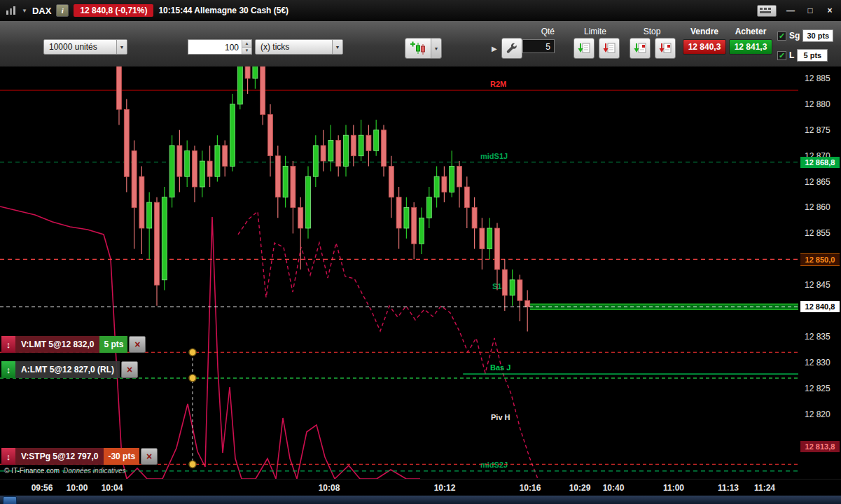 The image size is (841, 504). I want to click on sg-checkbox: ✓, so click(781, 36).